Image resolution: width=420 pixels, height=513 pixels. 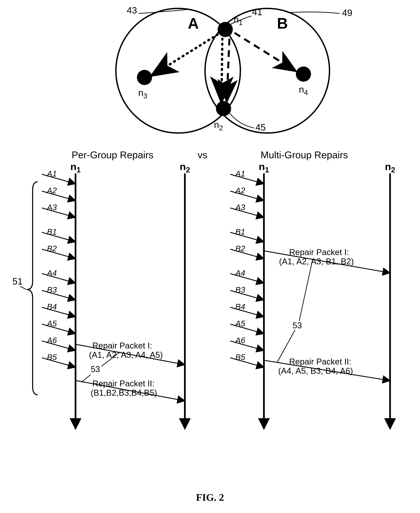 I want to click on node-n1-label: n1, so click(x=238, y=20).